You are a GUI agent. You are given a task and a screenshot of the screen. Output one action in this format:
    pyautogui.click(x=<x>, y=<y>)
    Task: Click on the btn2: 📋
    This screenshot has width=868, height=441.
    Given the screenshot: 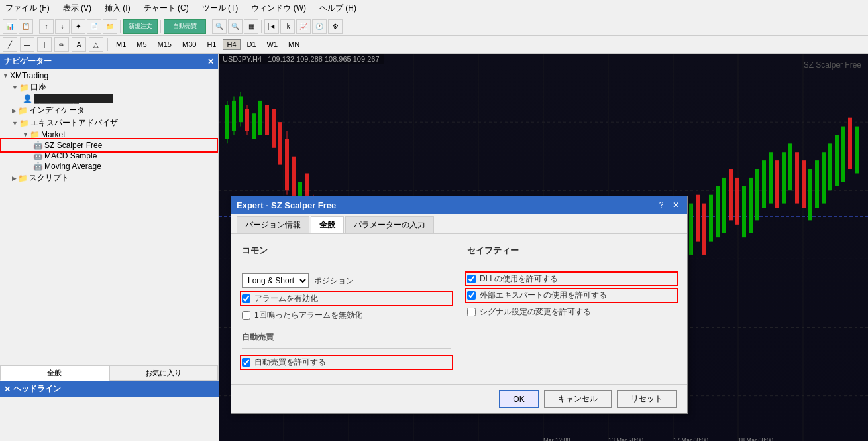 What is the action you would take?
    pyautogui.click(x=26, y=27)
    